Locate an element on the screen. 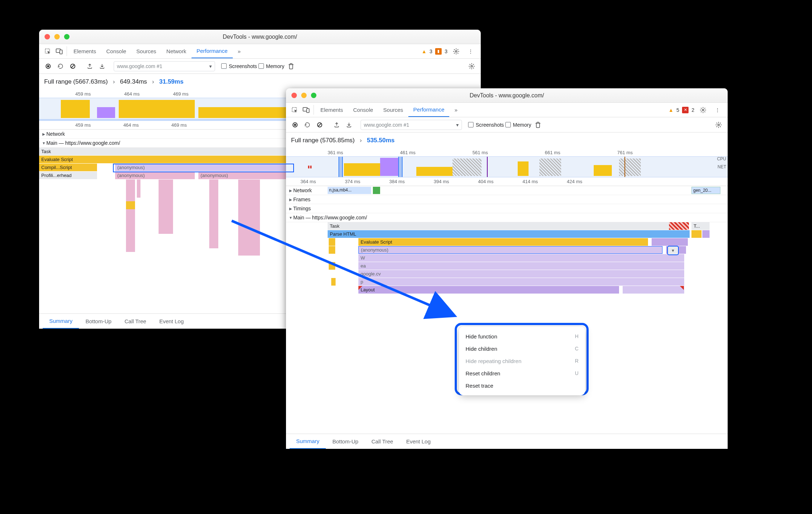 This screenshot has height=514, width=812. flame-google-cv: google.cv is located at coordinates (521, 274).